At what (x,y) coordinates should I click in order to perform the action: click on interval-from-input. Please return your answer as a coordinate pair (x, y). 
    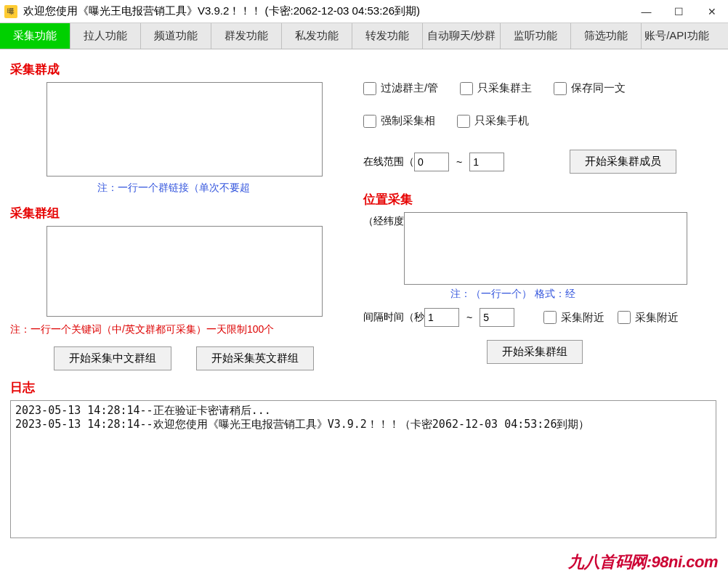
    Looking at the image, I should click on (442, 317).